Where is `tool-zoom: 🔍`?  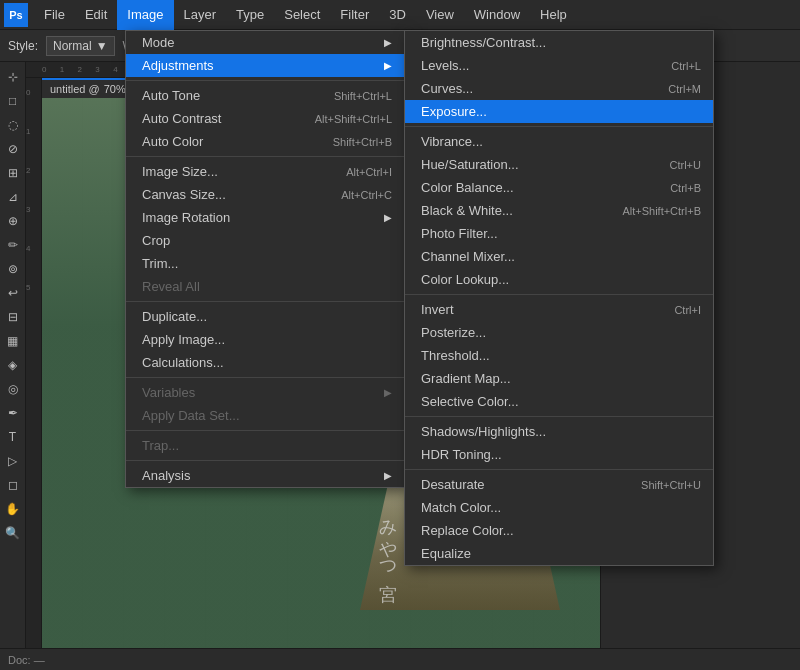 tool-zoom: 🔍 is located at coordinates (13, 533).